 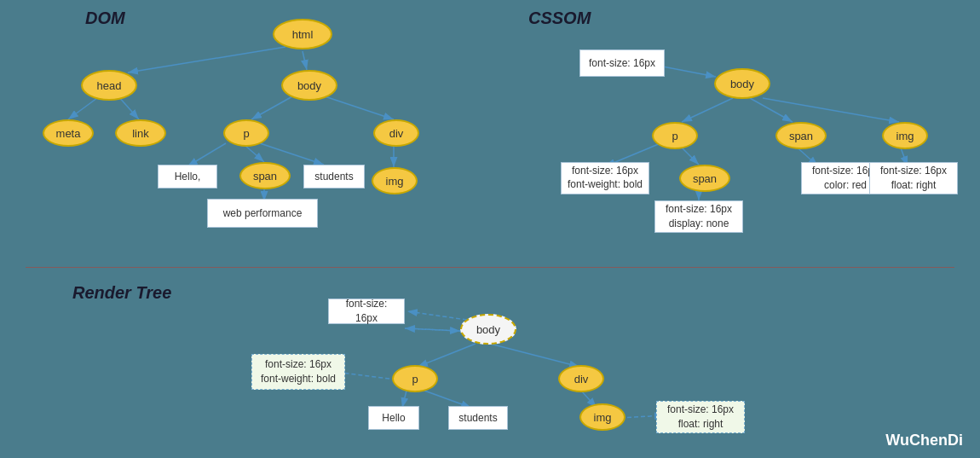 What do you see at coordinates (488, 329) in the screenshot?
I see `render-body-node: body` at bounding box center [488, 329].